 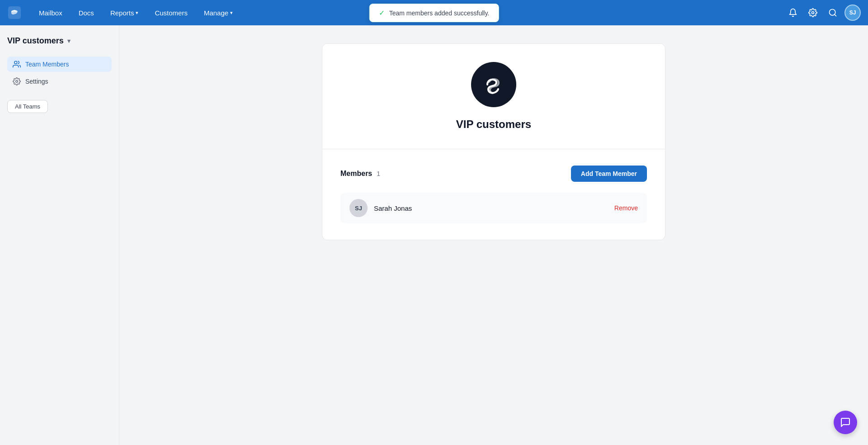 I want to click on success-icon: ✓, so click(x=382, y=13).